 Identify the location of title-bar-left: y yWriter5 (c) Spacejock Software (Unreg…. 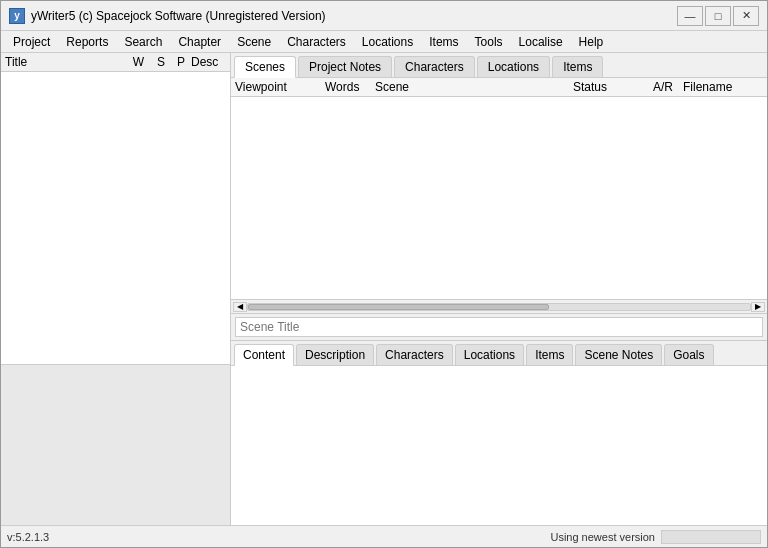
(168, 16).